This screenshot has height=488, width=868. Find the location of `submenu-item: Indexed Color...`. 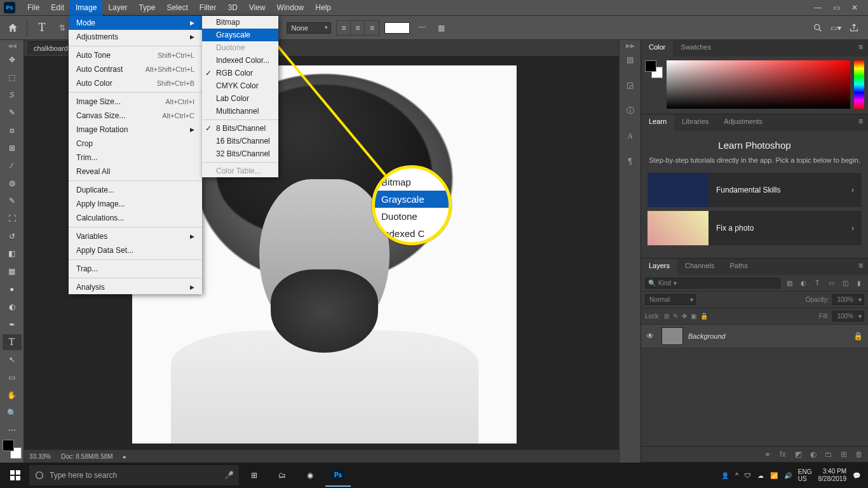

submenu-item: Indexed Color... is located at coordinates (240, 60).